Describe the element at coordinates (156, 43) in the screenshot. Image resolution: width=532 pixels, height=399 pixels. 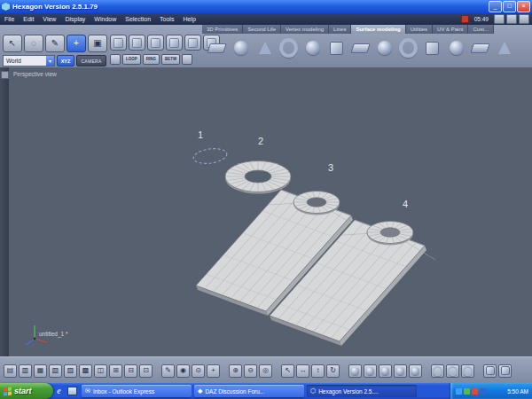
I see `edge-ring-icon` at that location.